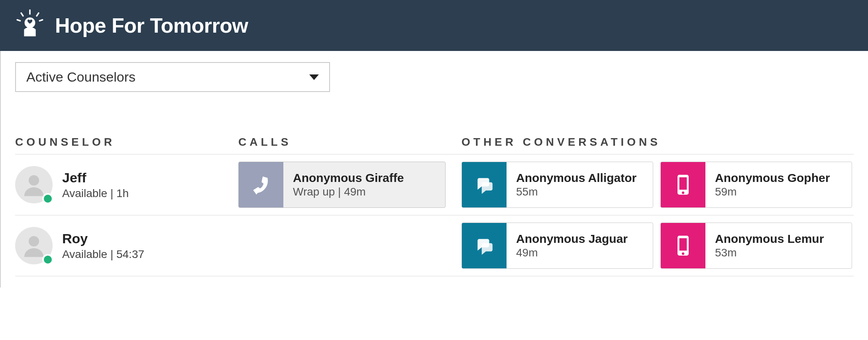 The width and height of the screenshot is (868, 340). Describe the element at coordinates (96, 193) in the screenshot. I see `counselor-status: Available | 1h` at that location.